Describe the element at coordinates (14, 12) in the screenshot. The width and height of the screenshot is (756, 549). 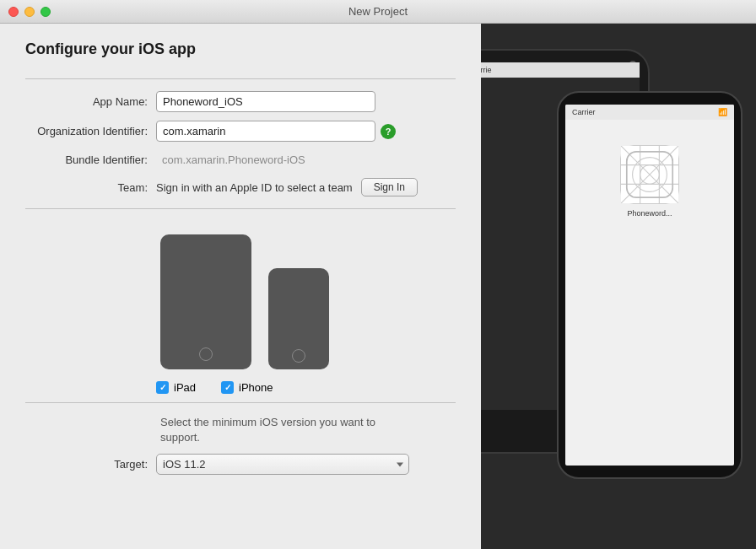
I see `close-button` at that location.